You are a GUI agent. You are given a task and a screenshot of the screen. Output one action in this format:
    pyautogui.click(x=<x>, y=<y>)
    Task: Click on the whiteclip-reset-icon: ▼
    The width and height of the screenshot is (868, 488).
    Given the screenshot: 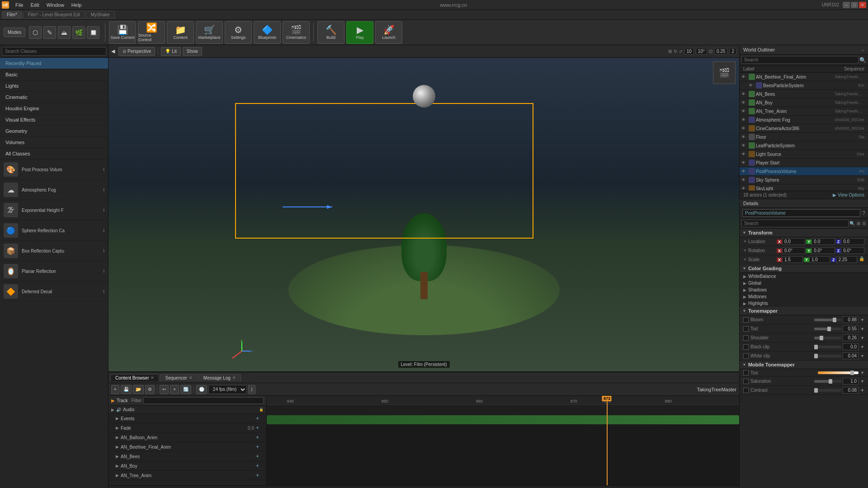 What is the action you would take?
    pyautogui.click(x=863, y=356)
    